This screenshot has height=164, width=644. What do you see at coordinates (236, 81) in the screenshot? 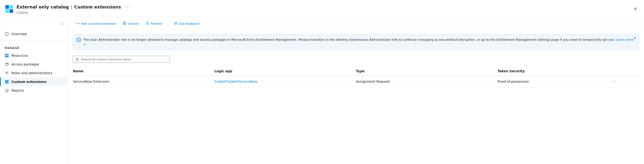
I see `logic-app-link: CreateTicketInServiceNow` at bounding box center [236, 81].